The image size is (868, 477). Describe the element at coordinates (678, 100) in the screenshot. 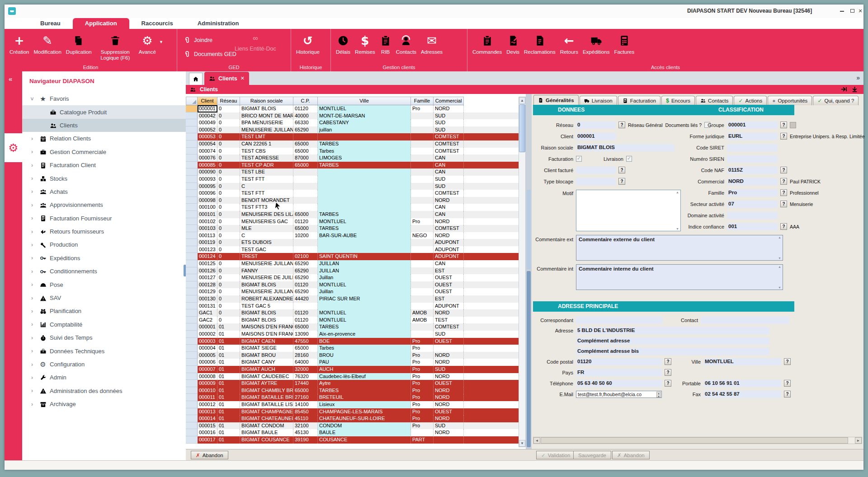

I see `detail-tab-encours: $Encours` at that location.